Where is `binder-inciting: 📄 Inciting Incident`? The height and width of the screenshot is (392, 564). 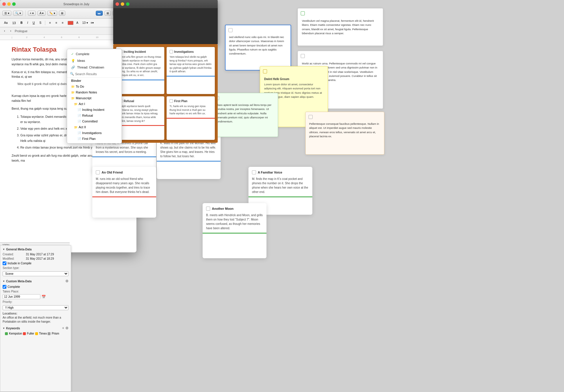
binder-inciting: 📄 Inciting Incident is located at coordinates (94, 110).